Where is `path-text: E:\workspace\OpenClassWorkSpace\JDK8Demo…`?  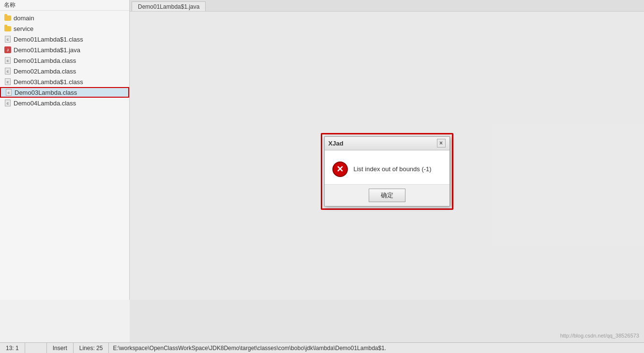
path-text: E:\workspace\OpenClassWorkSpace\JDK8Demo… is located at coordinates (250, 348).